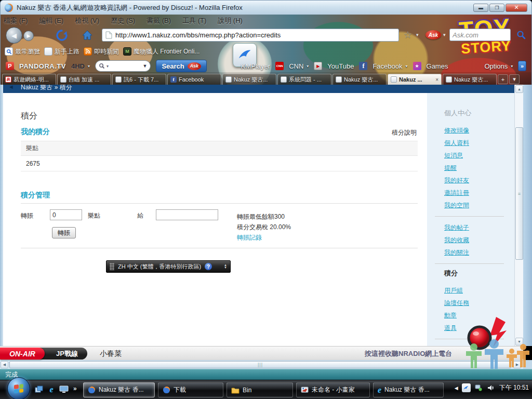  I want to click on search-ask-button: Search Ask, so click(181, 66).